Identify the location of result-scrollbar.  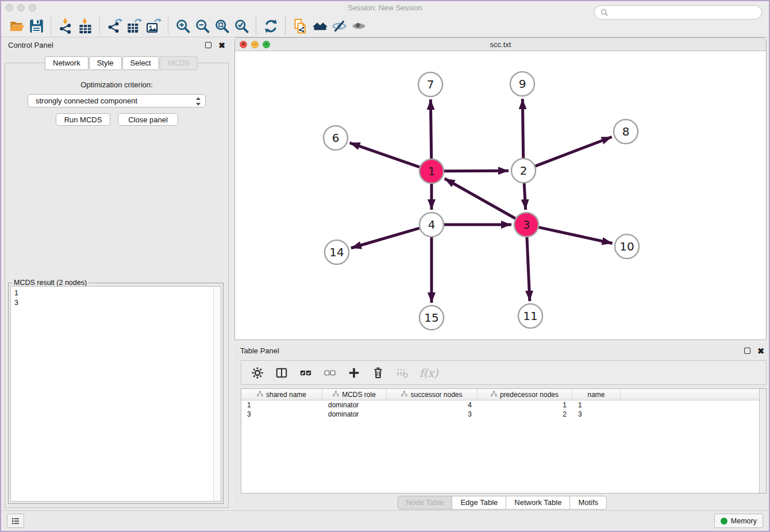
(217, 394).